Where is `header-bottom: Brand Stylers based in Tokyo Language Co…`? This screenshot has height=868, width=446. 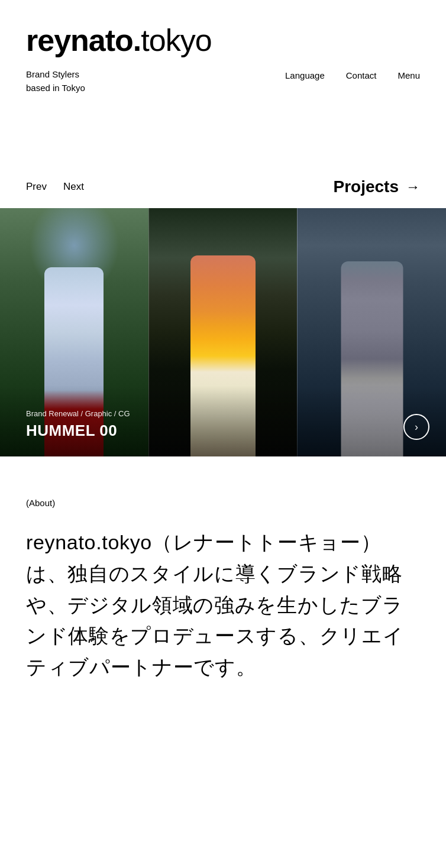 header-bottom: Brand Stylers based in Tokyo Language Co… is located at coordinates (223, 82).